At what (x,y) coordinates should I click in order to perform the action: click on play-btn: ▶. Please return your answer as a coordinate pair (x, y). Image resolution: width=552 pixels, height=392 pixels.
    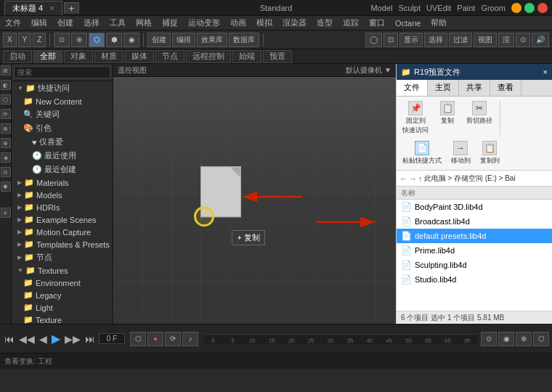
    Looking at the image, I should click on (56, 338).